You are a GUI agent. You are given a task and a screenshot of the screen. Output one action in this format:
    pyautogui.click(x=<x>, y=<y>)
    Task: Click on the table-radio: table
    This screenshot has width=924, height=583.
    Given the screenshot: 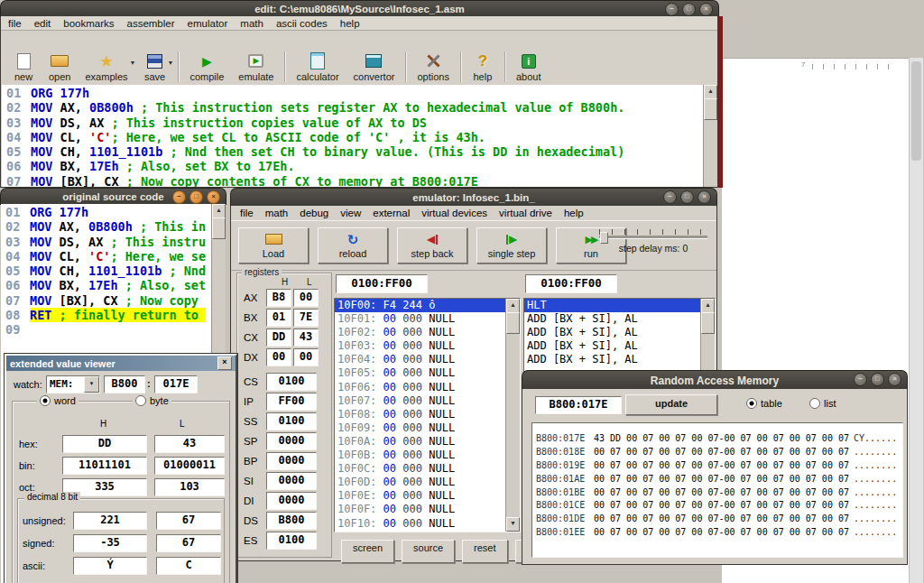 What is the action you would take?
    pyautogui.click(x=764, y=403)
    